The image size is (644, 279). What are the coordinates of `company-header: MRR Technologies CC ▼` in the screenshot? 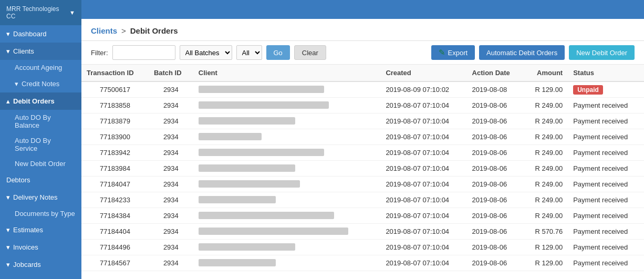 It's located at (41, 13).